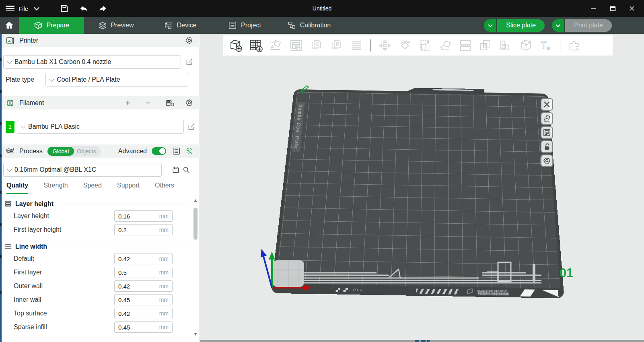  What do you see at coordinates (195, 224) in the screenshot?
I see `scrollbar-thumb` at bounding box center [195, 224].